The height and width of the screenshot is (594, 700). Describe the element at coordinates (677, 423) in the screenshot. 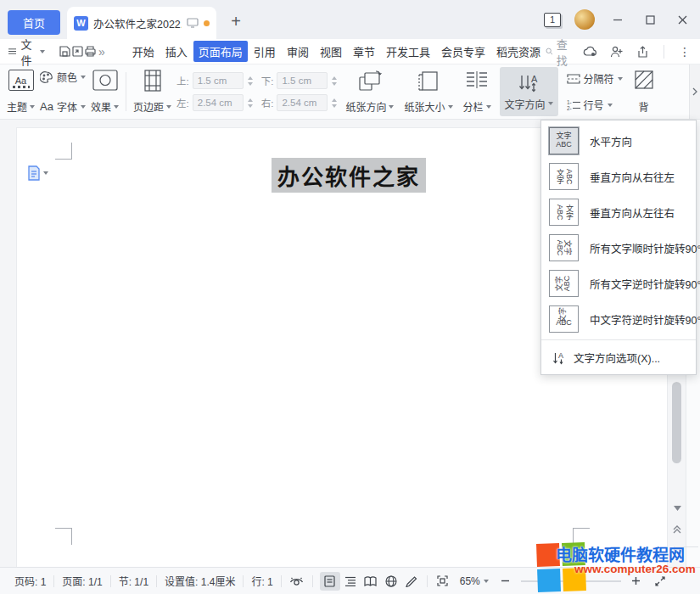

I see `scrollbar-thumb` at that location.